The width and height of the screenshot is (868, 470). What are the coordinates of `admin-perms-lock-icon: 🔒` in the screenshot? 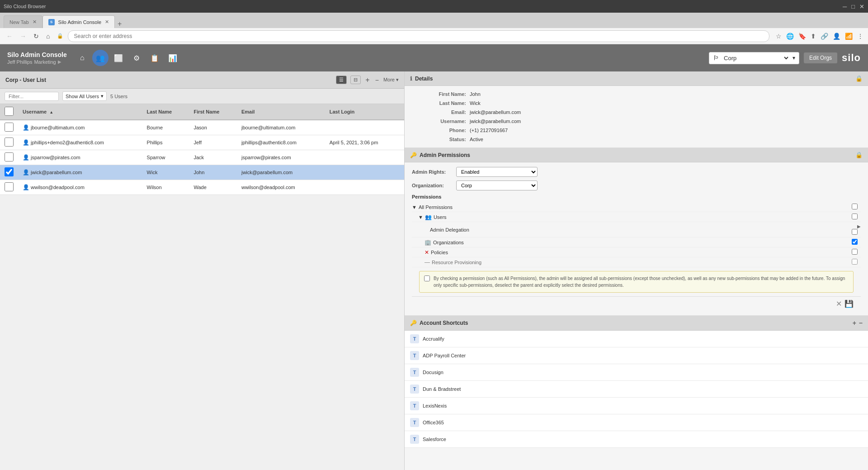 It's located at (859, 155).